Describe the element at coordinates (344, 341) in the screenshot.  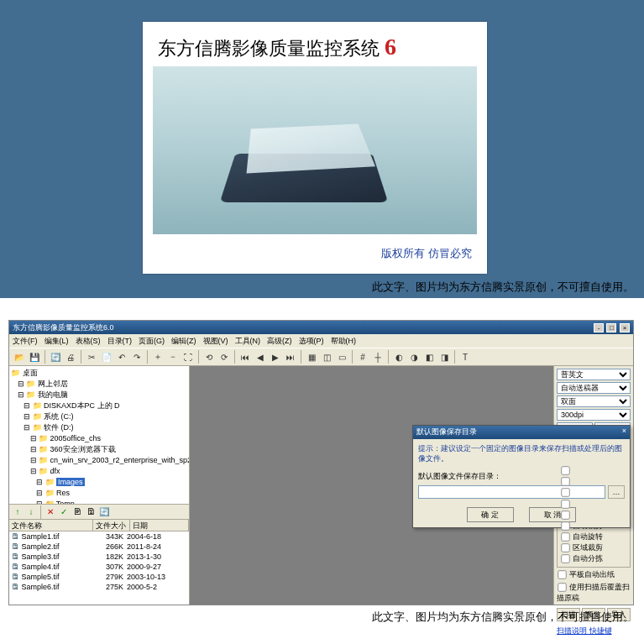
I see `menu-item: 帮助(H)` at that location.